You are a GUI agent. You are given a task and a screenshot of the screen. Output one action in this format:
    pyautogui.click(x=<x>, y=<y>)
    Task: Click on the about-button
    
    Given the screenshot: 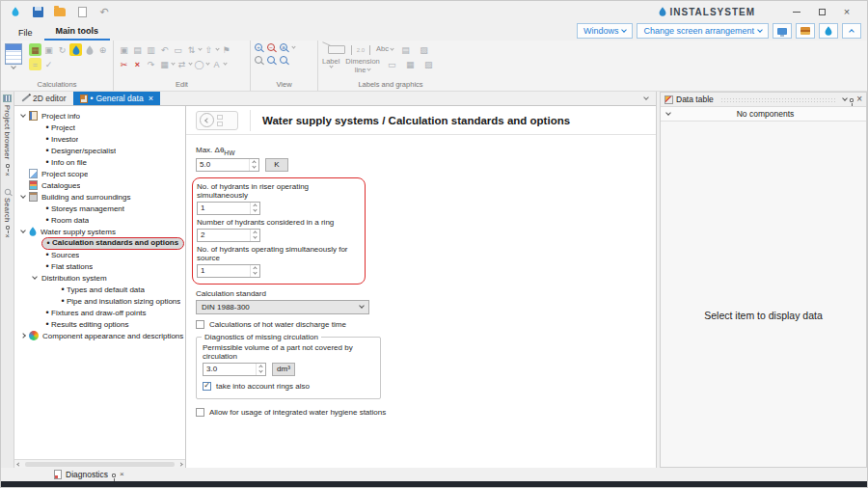 What is the action you would take?
    pyautogui.click(x=828, y=31)
    